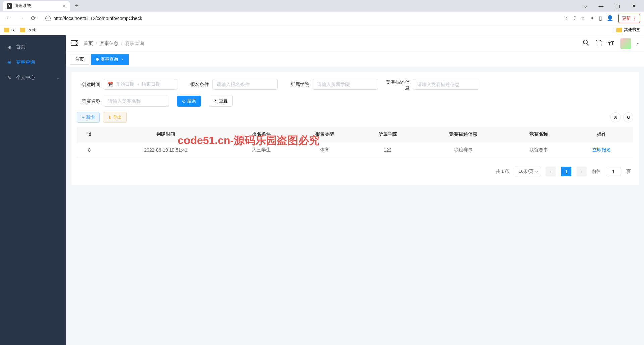  What do you see at coordinates (355, 142) in the screenshot?
I see `data-table: id 创建时间 报名条件 报名类型 所属学院 竞赛描述信息 竞赛名称 操作 8` at bounding box center [355, 142].